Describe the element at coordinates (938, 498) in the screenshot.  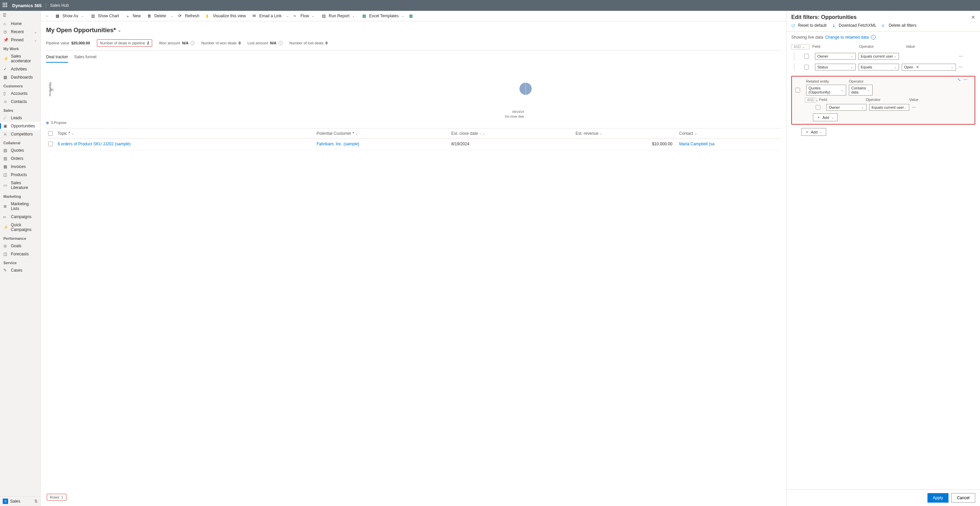
I see `apply-button: Apply` at that location.